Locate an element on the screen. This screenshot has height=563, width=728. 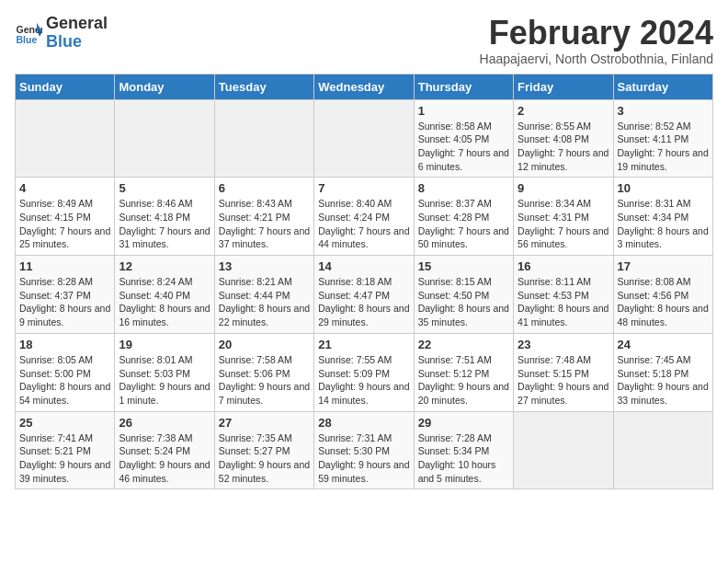
day-info: Sunrise: 8:01 AM Sunset: 5:03 PM Dayligh… is located at coordinates (164, 381).